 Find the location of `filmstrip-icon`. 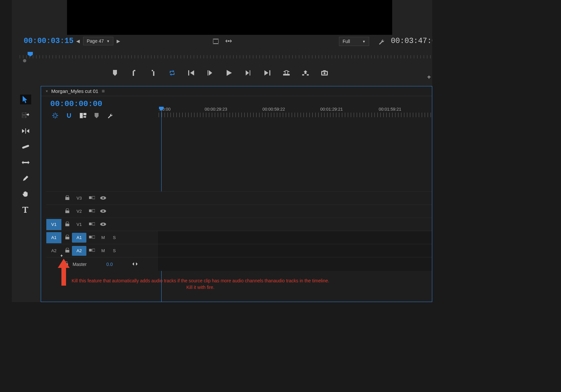

filmstrip-icon is located at coordinates (216, 42).